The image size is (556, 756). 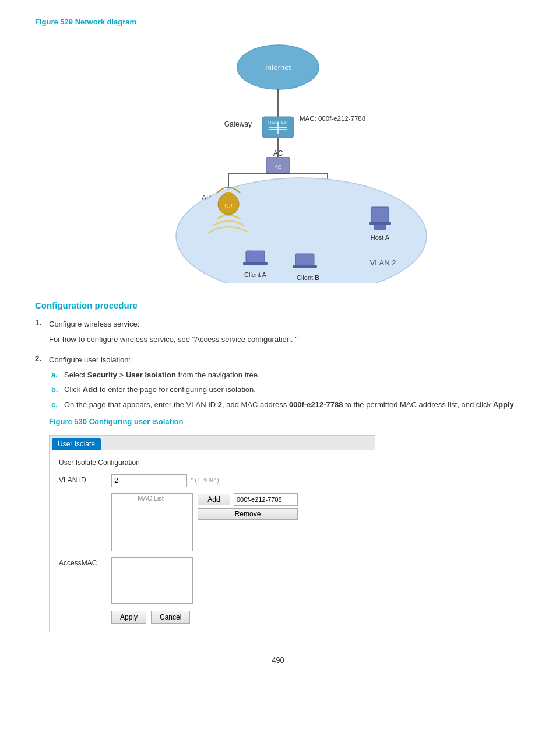 What do you see at coordinates (85, 480) in the screenshot?
I see `vlan-id-label: VLAN ID` at bounding box center [85, 480].